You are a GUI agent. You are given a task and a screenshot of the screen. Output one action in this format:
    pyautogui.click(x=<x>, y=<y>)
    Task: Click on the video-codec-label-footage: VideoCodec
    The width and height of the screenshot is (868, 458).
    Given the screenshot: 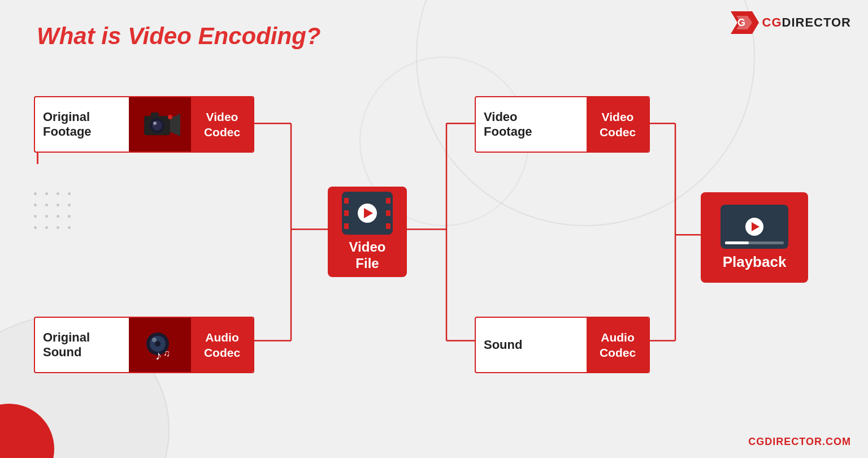 What is the action you would take?
    pyautogui.click(x=222, y=124)
    